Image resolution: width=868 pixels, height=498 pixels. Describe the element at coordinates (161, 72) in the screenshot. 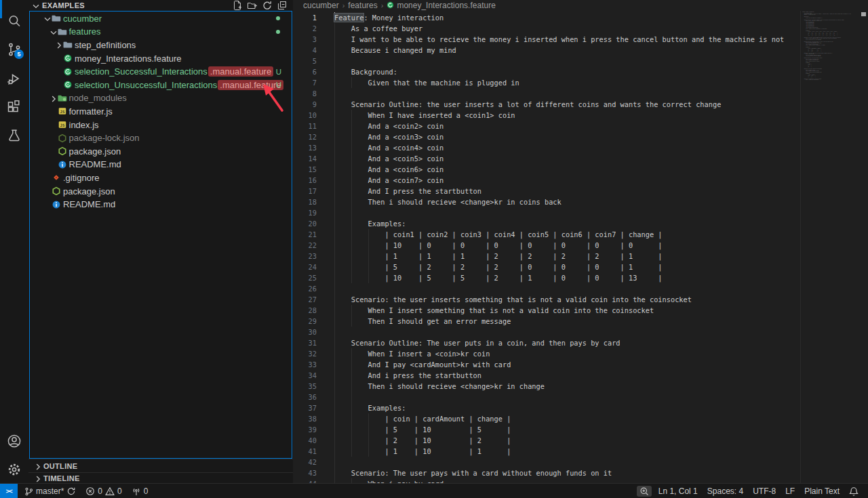

I see `tree-item-selection-successful-interactions: selection_Successful_Interactions.manual…` at that location.